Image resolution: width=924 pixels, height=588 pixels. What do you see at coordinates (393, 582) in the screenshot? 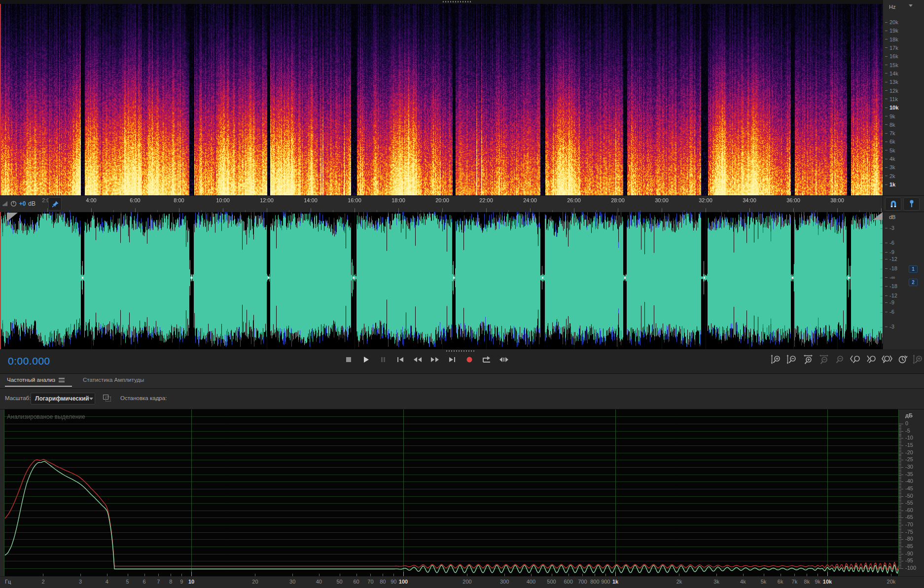
I see `chart-x-tick: 90` at bounding box center [393, 582].